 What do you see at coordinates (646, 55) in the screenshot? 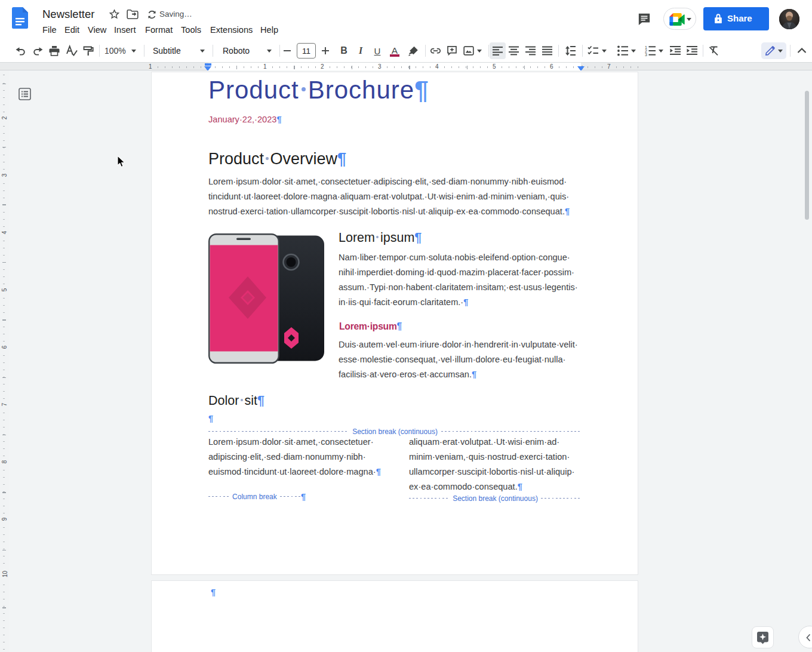
I see `svg-text: 3` at bounding box center [646, 55].